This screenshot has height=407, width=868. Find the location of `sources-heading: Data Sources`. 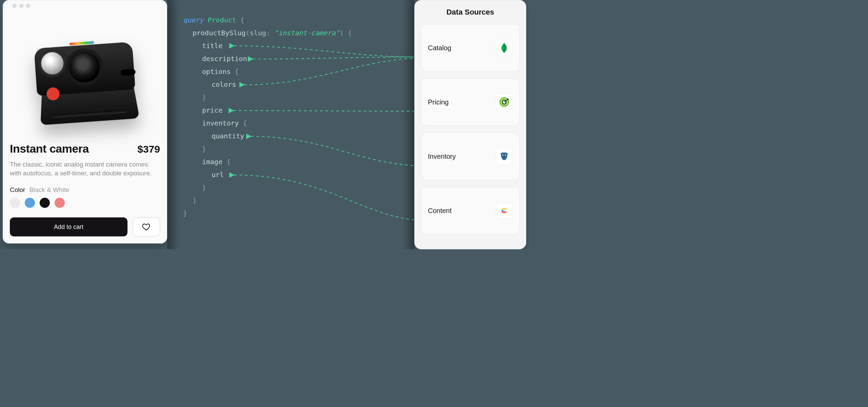

sources-heading: Data Sources is located at coordinates (470, 12).